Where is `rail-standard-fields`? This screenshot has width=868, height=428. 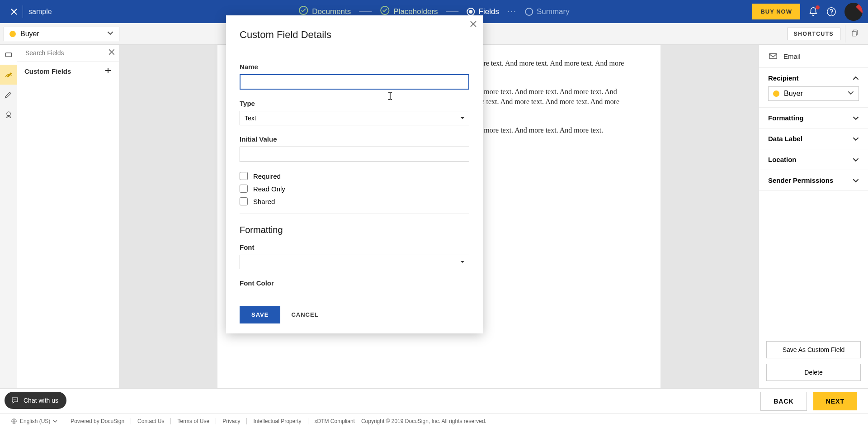 rail-standard-fields is located at coordinates (8, 55).